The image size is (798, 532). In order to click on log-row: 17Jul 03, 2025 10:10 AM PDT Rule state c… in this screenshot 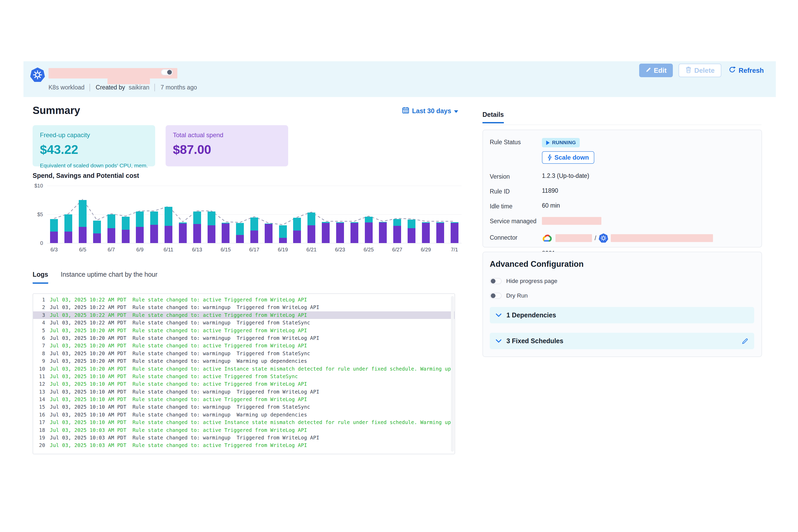, I will do `click(244, 422)`.